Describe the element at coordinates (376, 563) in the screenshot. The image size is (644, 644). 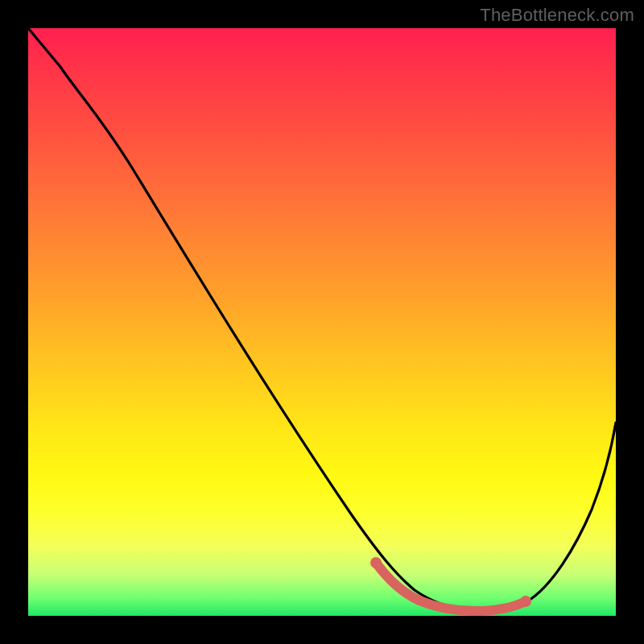
I see `highlight-dot-left` at that location.